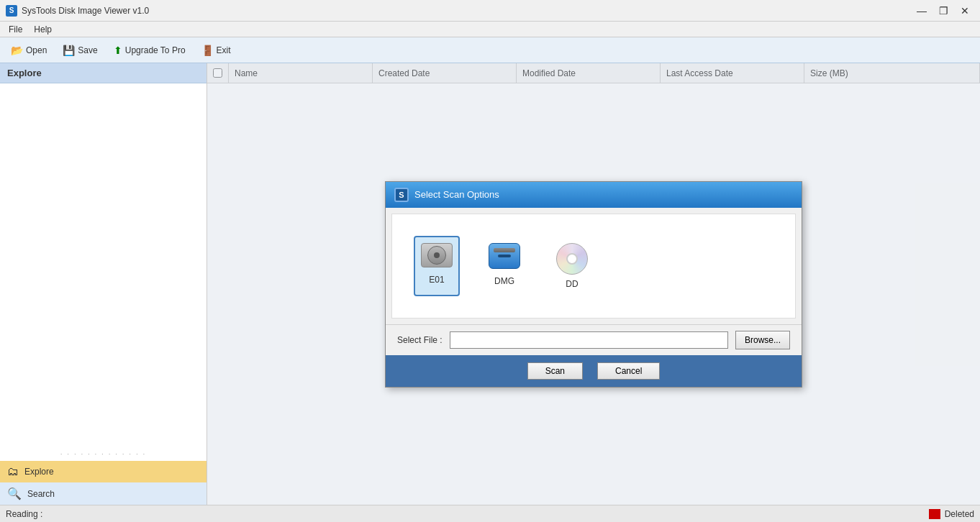  I want to click on upgrade-icon: ⬆, so click(118, 50).